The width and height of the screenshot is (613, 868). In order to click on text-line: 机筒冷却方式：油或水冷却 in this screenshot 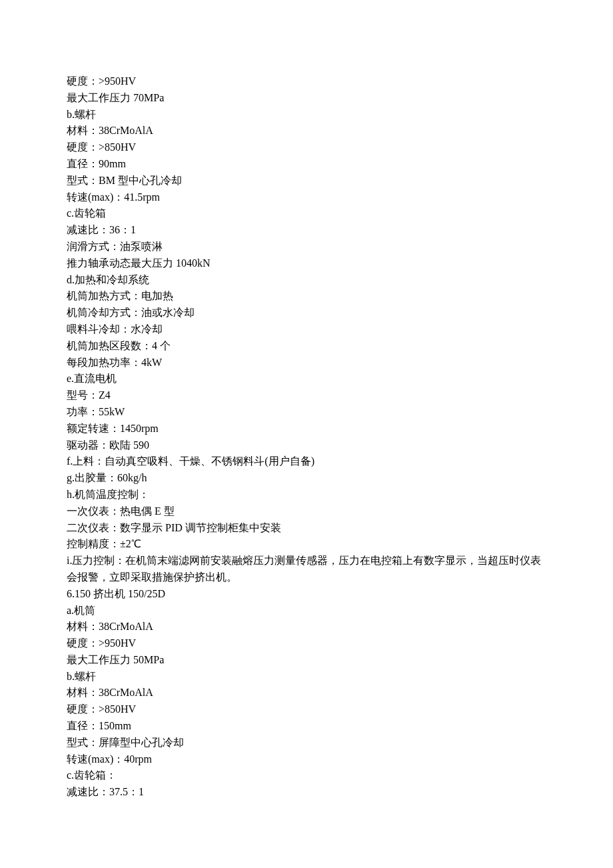, I will do `click(306, 313)`.